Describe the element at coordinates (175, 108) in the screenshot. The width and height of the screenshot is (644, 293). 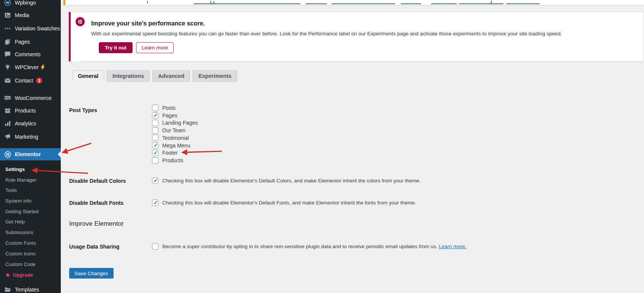
I see `post-type-row: Posts` at that location.